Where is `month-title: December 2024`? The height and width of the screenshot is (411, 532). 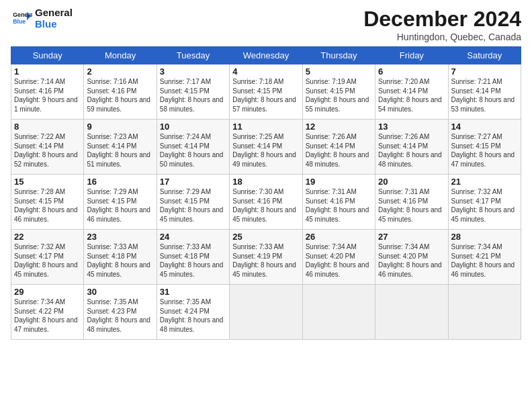 month-title: December 2024 is located at coordinates (442, 19).